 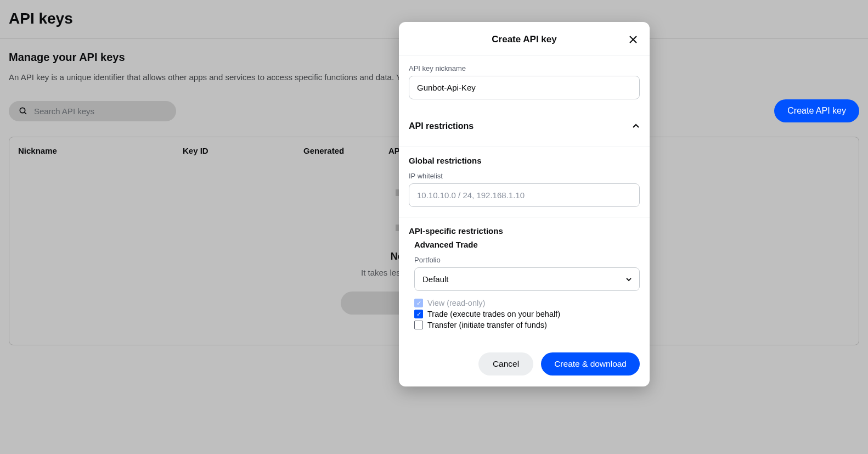 I want to click on checkbox-view: ✓, so click(x=419, y=303).